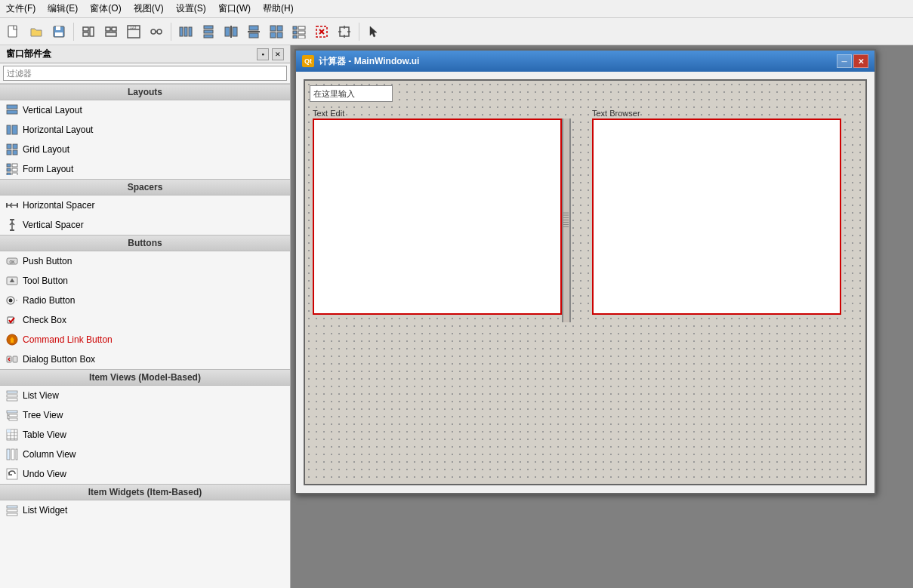 The width and height of the screenshot is (913, 588). Describe the element at coordinates (36, 32) in the screenshot. I see `toolbar-open` at that location.